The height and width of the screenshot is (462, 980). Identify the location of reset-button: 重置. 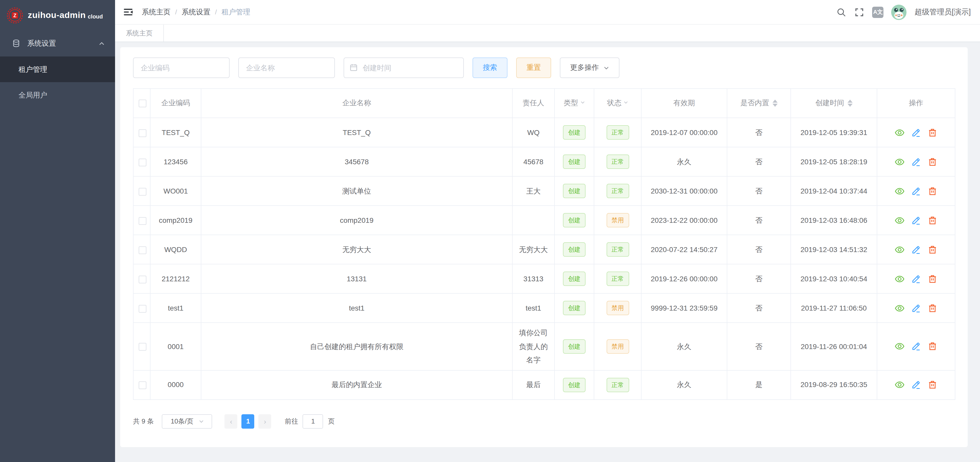
(534, 68).